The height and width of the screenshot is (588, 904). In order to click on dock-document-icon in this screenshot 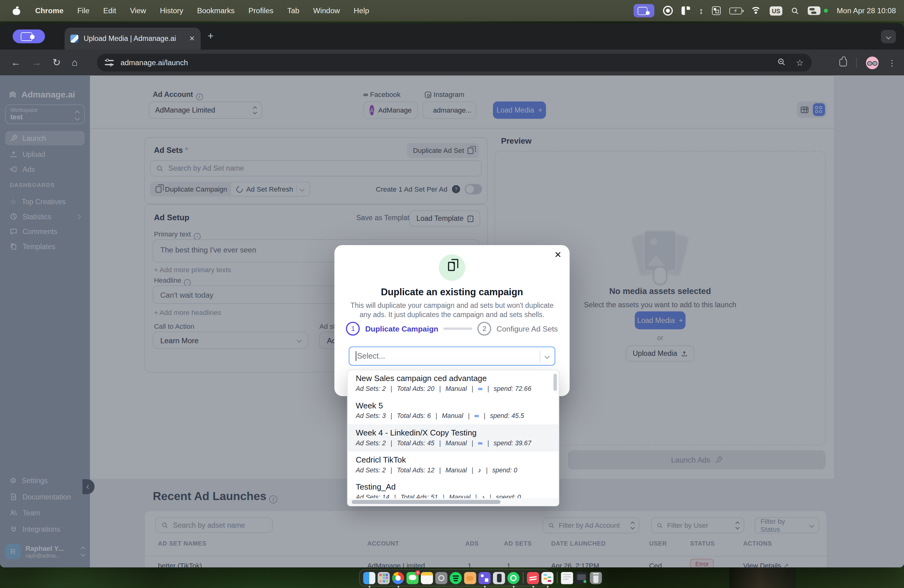, I will do `click(567, 578)`.